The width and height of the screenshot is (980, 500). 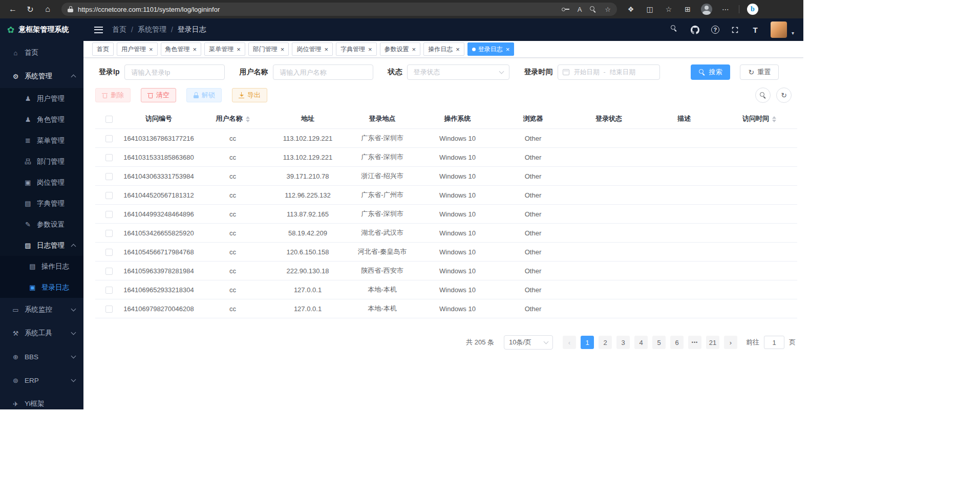 What do you see at coordinates (98, 30) in the screenshot?
I see `hamburger-icon` at bounding box center [98, 30].